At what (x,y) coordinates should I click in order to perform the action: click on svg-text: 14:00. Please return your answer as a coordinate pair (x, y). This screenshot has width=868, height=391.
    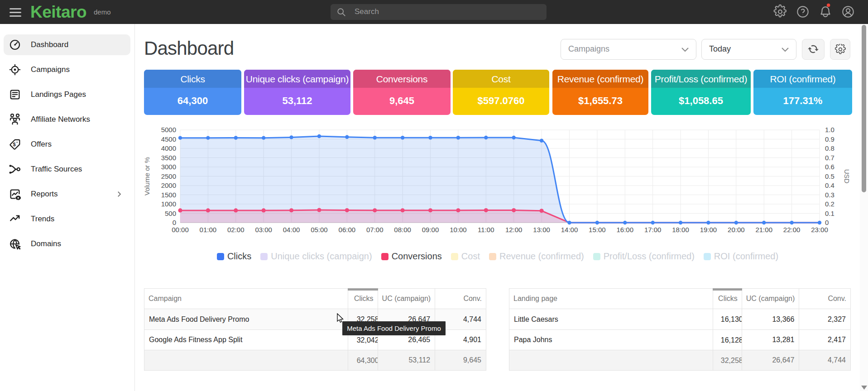
    Looking at the image, I should click on (570, 230).